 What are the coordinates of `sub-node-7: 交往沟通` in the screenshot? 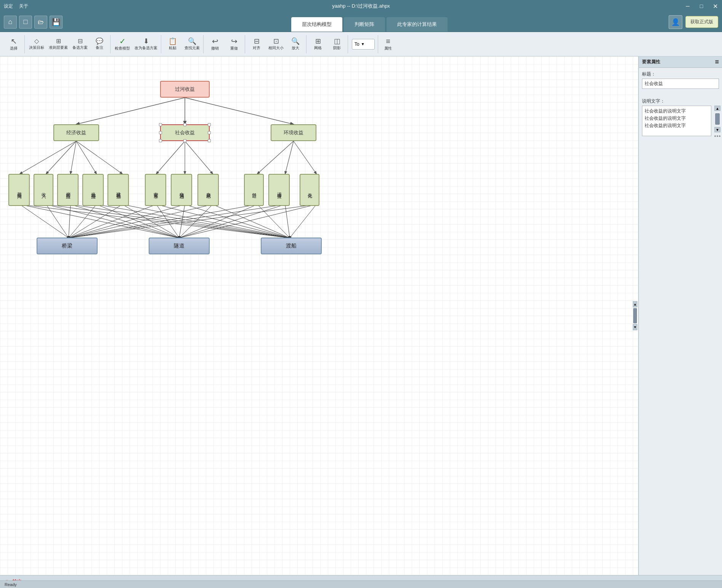 It's located at (181, 190).